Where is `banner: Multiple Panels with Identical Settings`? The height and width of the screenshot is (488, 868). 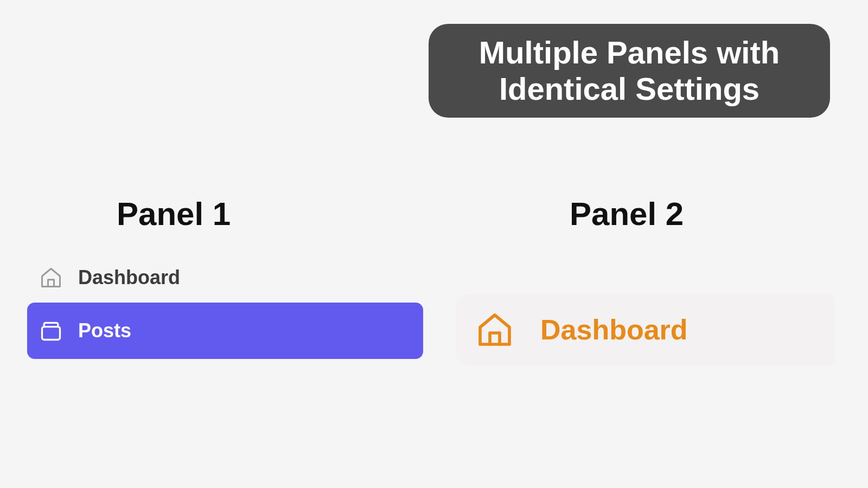 banner: Multiple Panels with Identical Settings is located at coordinates (629, 70).